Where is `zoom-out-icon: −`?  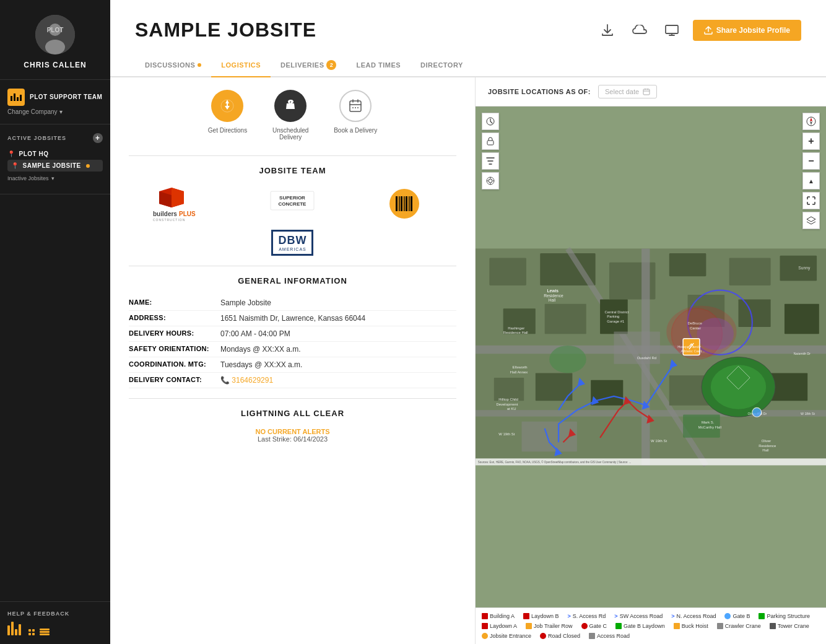 zoom-out-icon: − is located at coordinates (811, 161).